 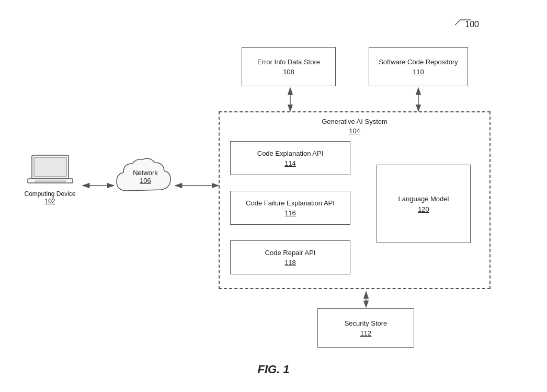 What do you see at coordinates (472, 25) in the screenshot?
I see `corner-ref: 100` at bounding box center [472, 25].